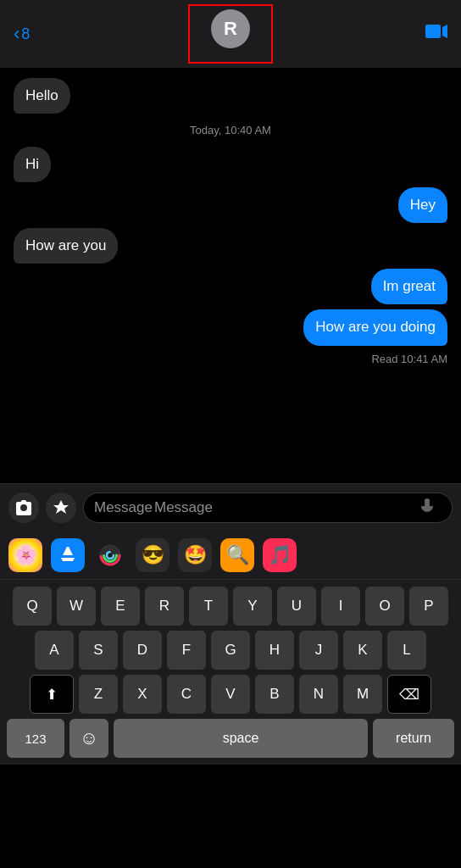 The image size is (461, 868). I want to click on activity-app-icon, so click(110, 555).